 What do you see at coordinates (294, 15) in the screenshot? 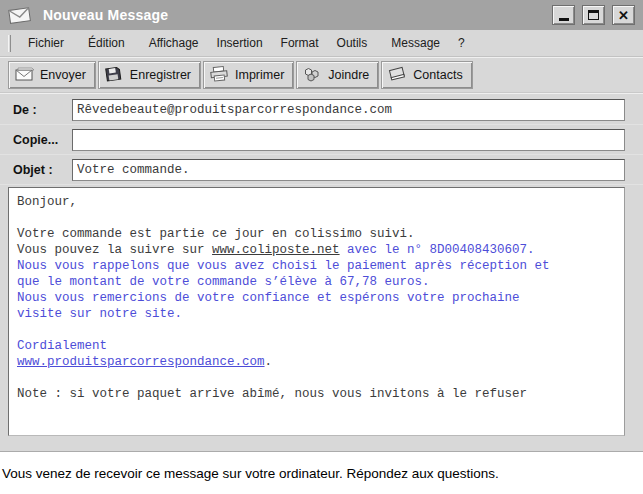
I see `window-title: Nouveau Message` at bounding box center [294, 15].